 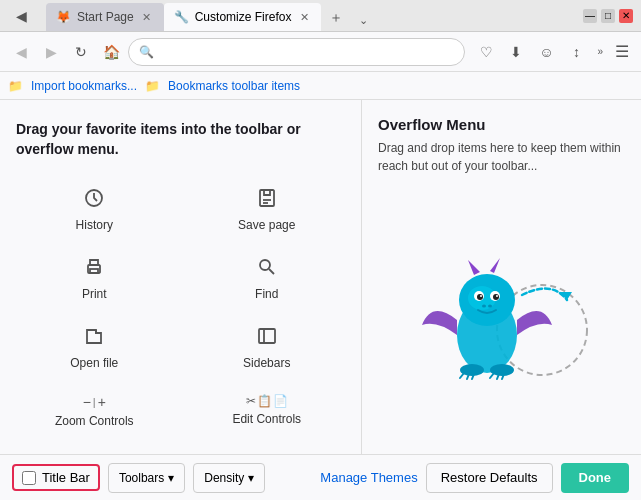 I want to click on back-button: ◀, so click(x=21, y=16).